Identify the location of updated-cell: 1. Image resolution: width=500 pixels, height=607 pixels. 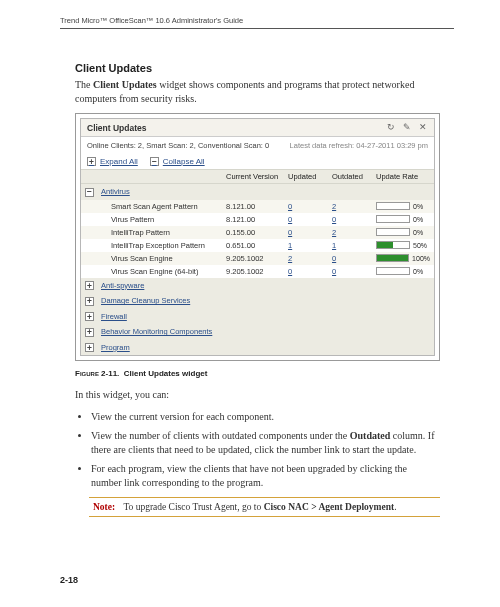
(306, 246).